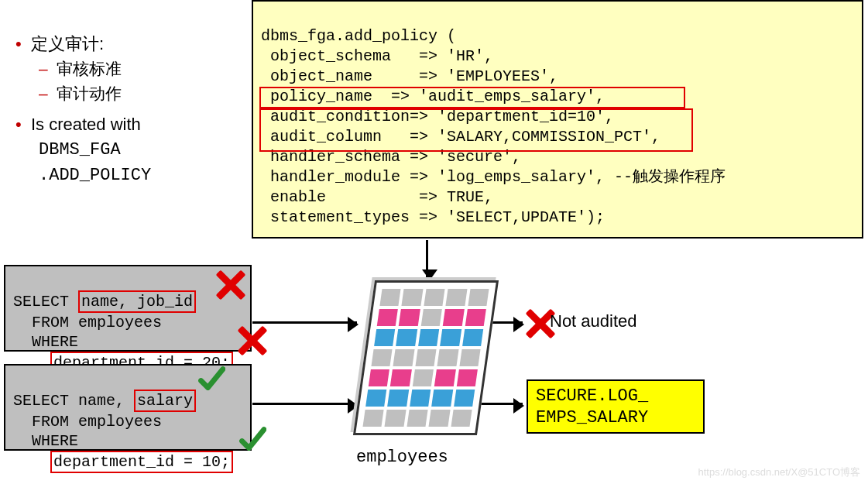  Describe the element at coordinates (132, 124) in the screenshot. I see `bullet-2: • Is created with` at that location.